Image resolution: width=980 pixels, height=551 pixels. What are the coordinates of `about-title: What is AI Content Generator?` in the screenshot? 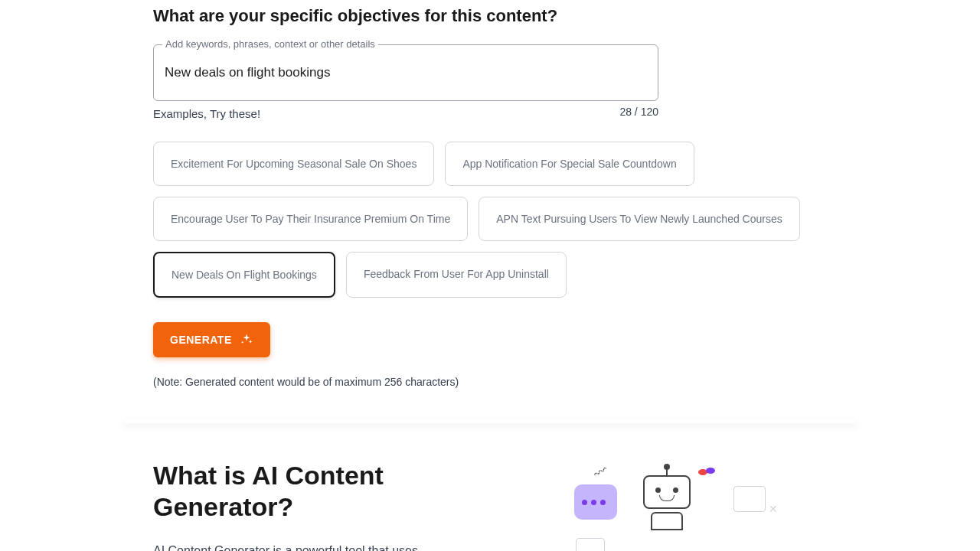 It's located at (337, 491).